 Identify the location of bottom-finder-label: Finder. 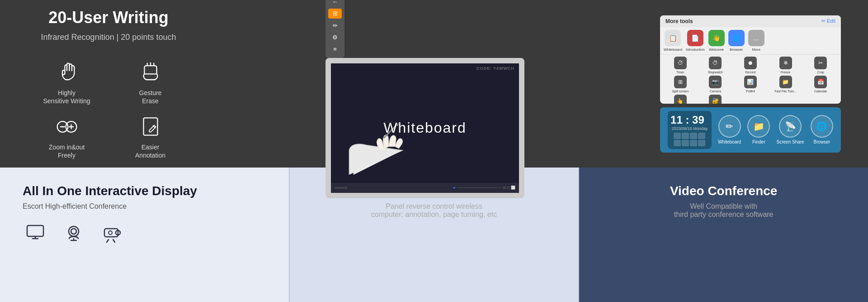
(759, 142).